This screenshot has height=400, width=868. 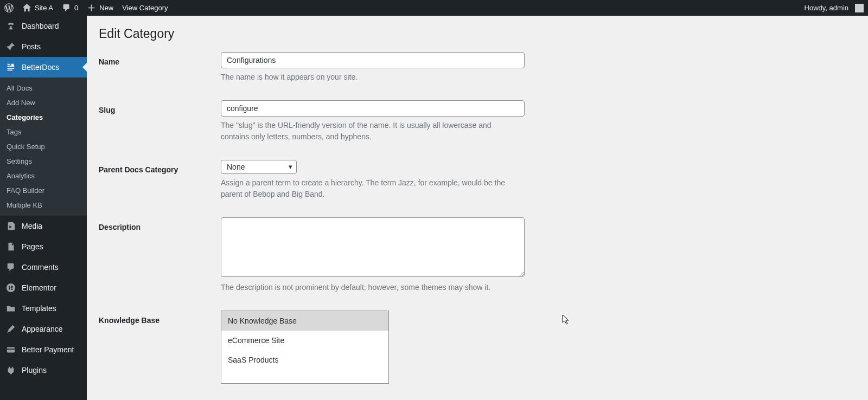 I want to click on home-icon, so click(x=27, y=8).